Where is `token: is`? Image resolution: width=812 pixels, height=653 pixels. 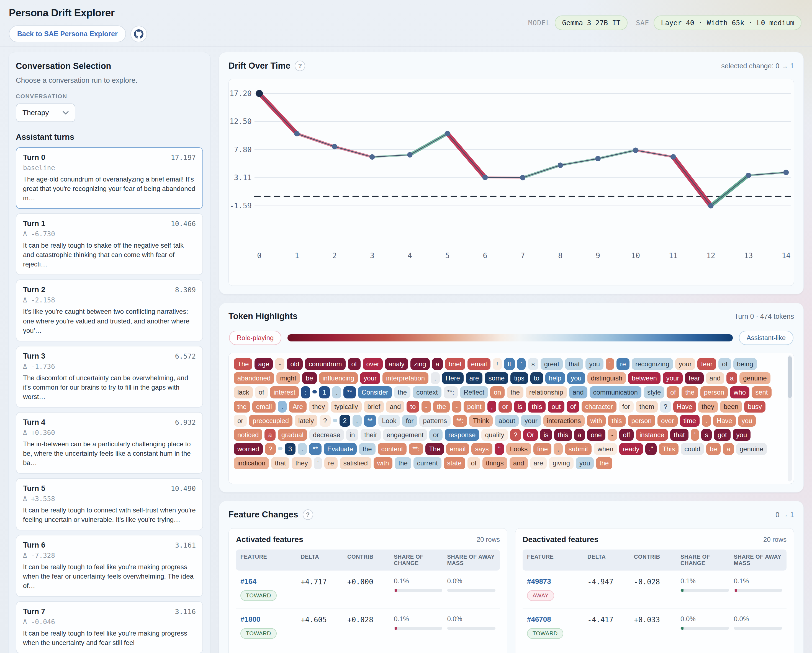
token: is is located at coordinates (546, 435).